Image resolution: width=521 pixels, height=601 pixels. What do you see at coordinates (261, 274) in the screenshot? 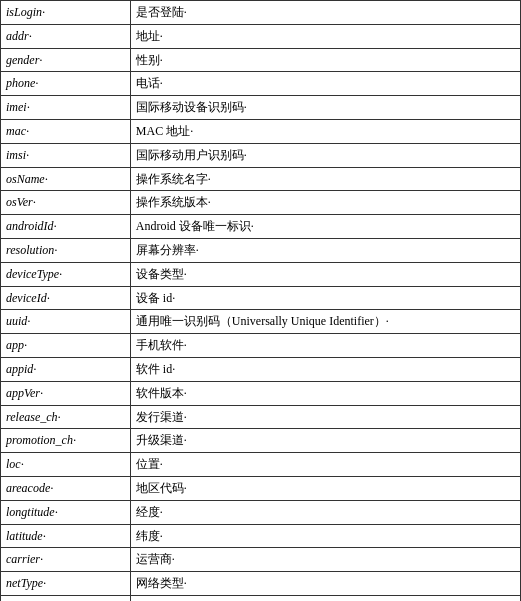
I see `table-row: deviceType·设备类型·` at bounding box center [261, 274].